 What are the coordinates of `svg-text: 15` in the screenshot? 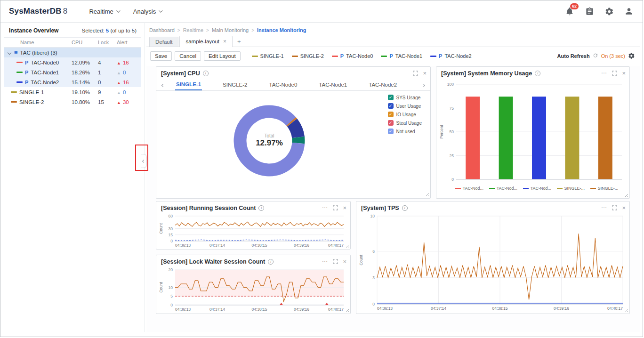 It's located at (171, 235).